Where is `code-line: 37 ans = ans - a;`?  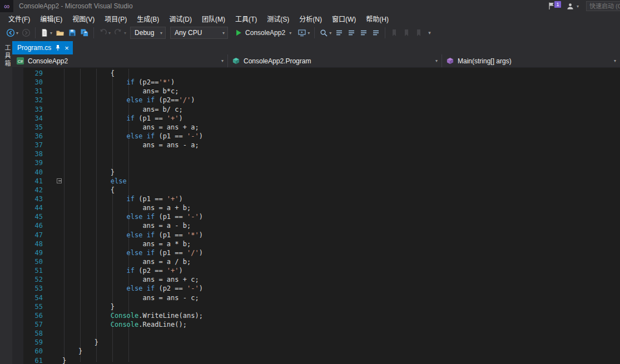
code-line: 37 ans = ans - a; is located at coordinates (316, 145).